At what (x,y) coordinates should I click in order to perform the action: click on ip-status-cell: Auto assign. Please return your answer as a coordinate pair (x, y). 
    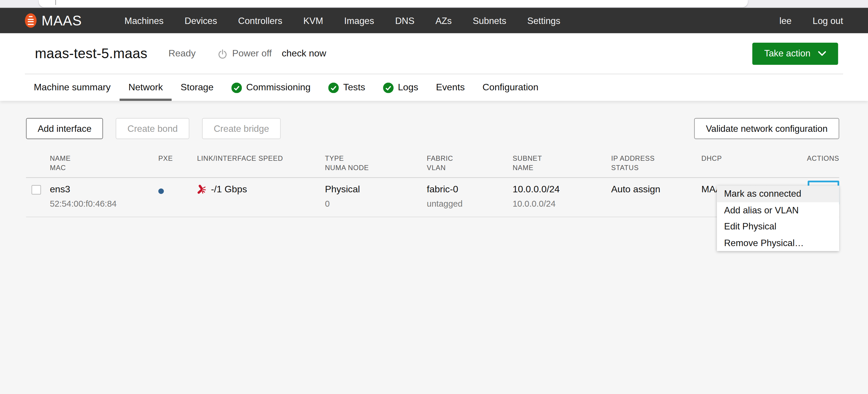
    Looking at the image, I should click on (656, 190).